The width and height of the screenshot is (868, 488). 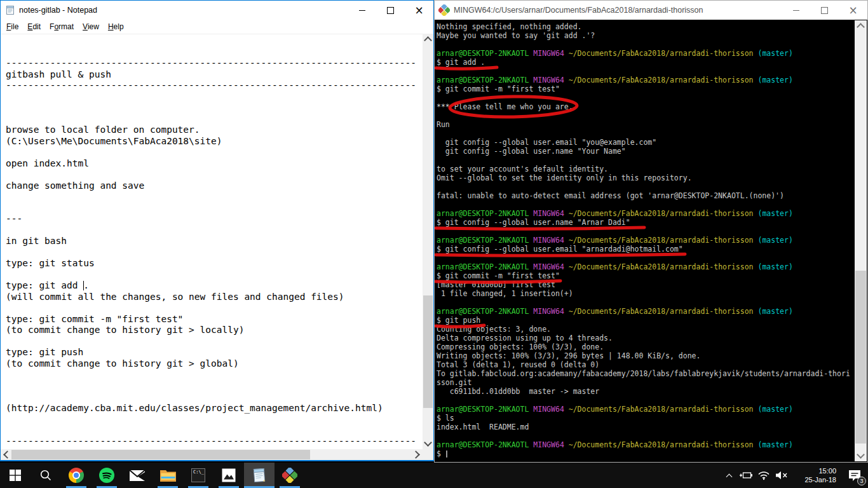 What do you see at coordinates (214, 330) in the screenshot?
I see `notepad-text-line: (to commit change to history git > local…` at bounding box center [214, 330].